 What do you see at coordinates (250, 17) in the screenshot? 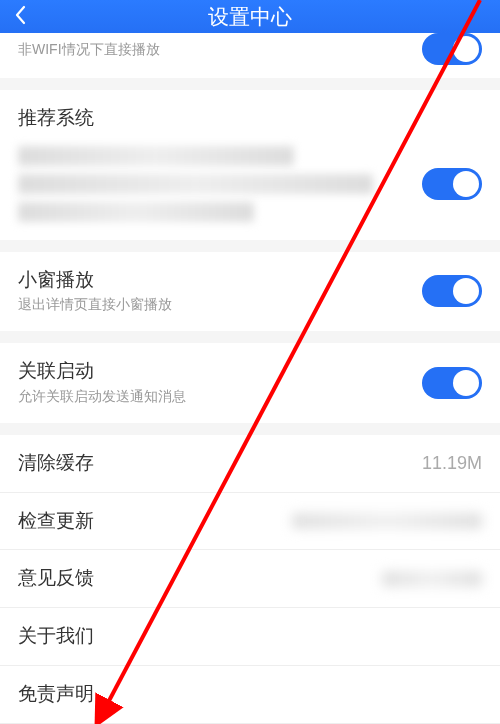
I see `page-title: 设置中心` at bounding box center [250, 17].